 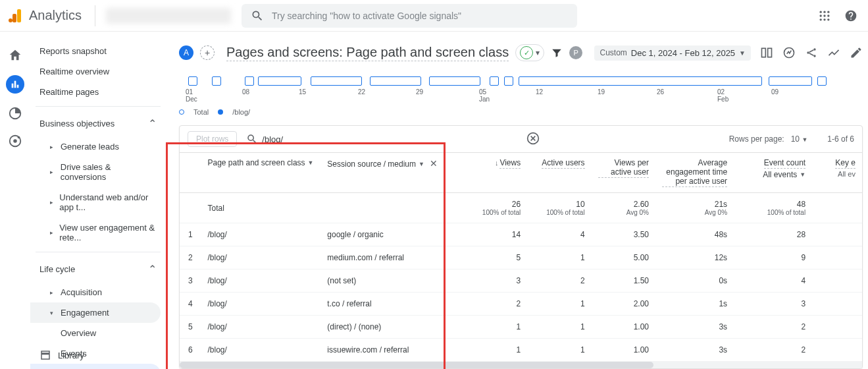 I want to click on brand-name: Analytics, so click(x=55, y=16).